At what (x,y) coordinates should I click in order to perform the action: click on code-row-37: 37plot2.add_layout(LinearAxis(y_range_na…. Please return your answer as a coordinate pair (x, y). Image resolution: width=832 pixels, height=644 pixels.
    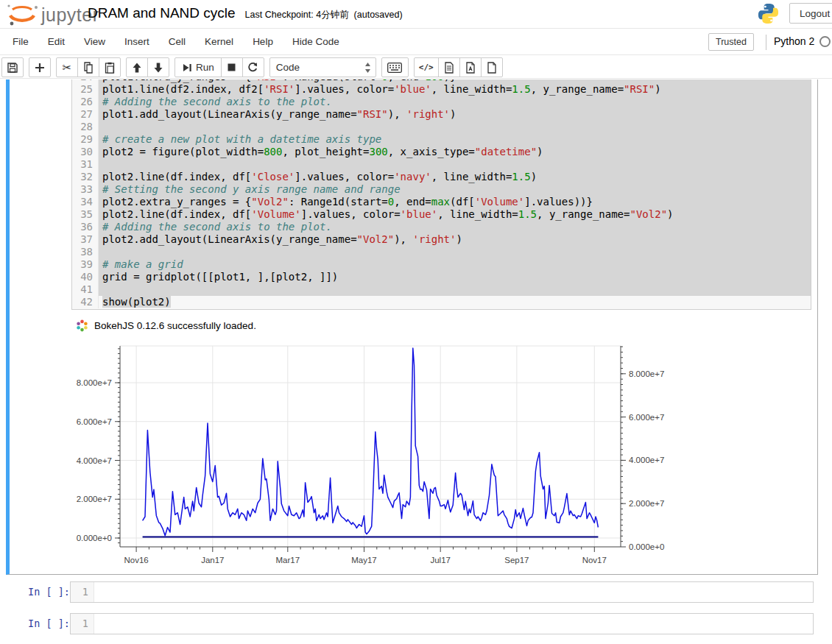
    Looking at the image, I should click on (442, 240).